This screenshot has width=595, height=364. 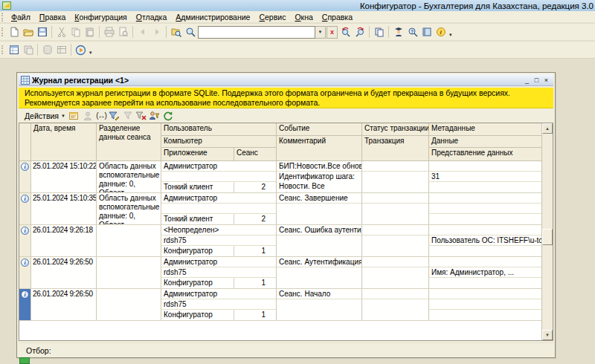 What do you see at coordinates (155, 116) in the screenshot?
I see `filter-by-user-icon` at bounding box center [155, 116].